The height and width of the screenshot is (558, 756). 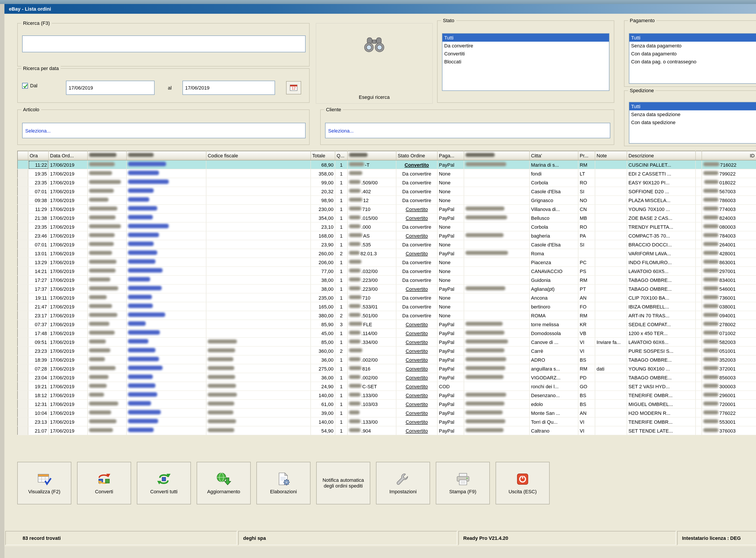 What do you see at coordinates (387, 245) in the screenshot?
I see `order-row: 07:0117/06/201923,901.535Da convertireNo…` at bounding box center [387, 245].